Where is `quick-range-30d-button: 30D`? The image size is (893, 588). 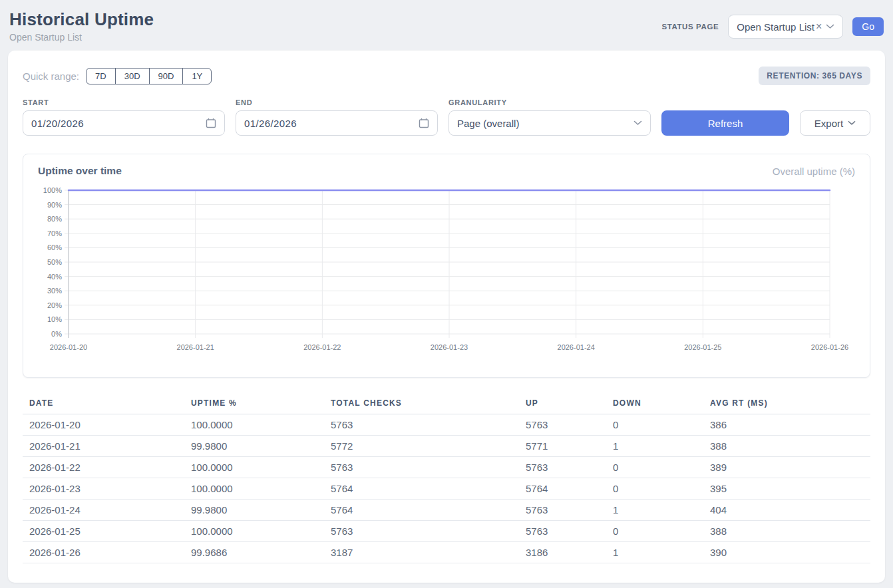
quick-range-30d-button: 30D is located at coordinates (132, 76).